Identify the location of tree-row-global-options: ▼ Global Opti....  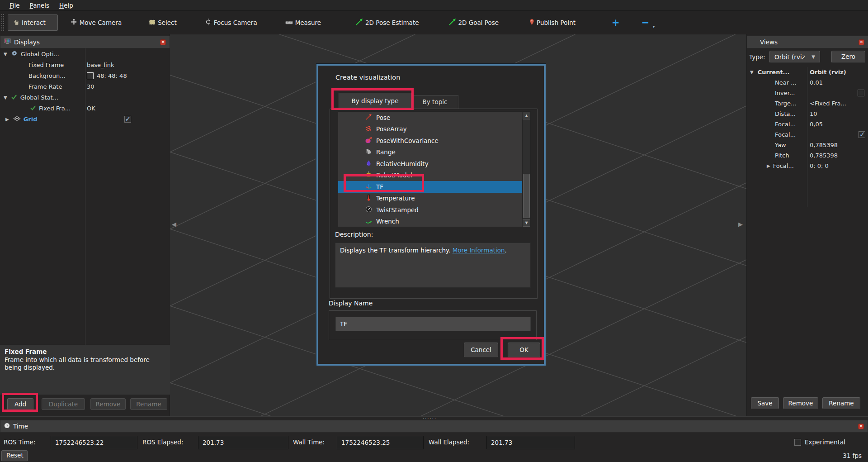
(85, 54).